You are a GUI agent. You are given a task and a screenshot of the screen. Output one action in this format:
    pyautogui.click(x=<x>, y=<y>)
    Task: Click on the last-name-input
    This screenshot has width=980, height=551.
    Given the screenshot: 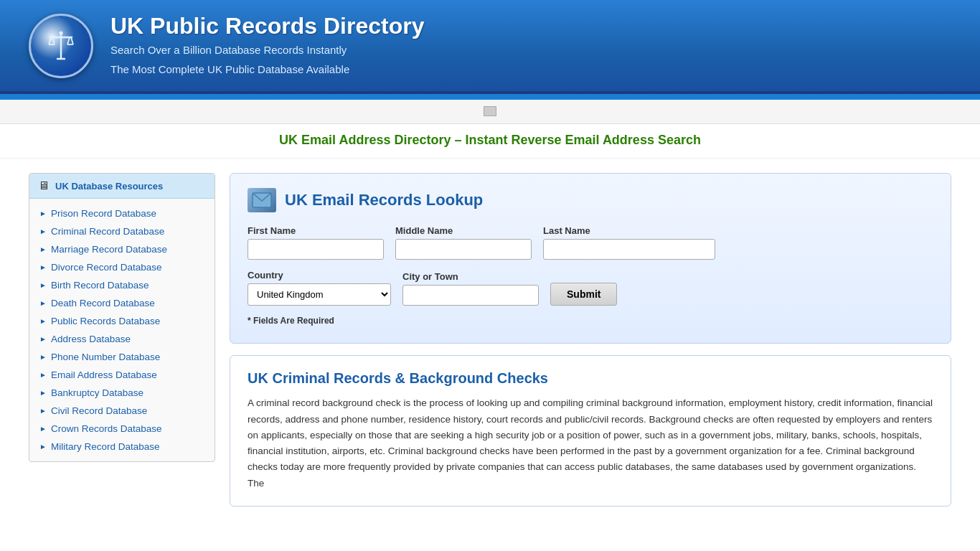 What is the action you would take?
    pyautogui.click(x=629, y=250)
    